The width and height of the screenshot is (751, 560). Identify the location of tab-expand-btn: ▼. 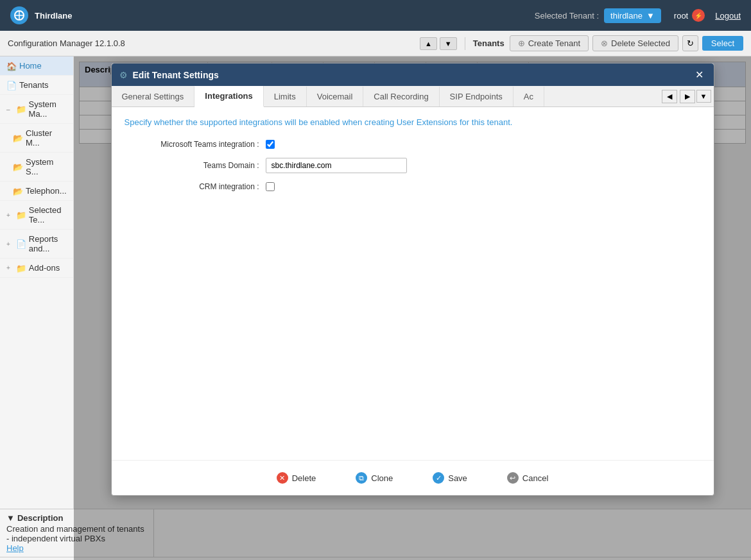
(704, 96).